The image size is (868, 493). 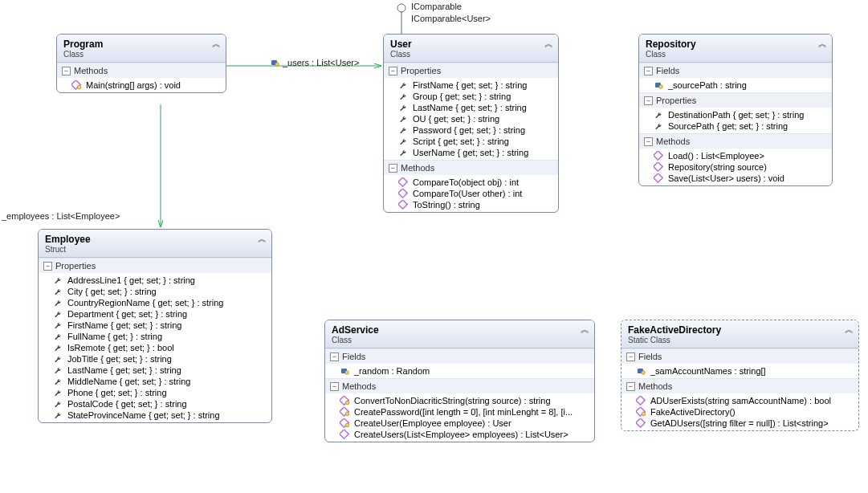 I want to click on member-label: ConvertToNonDiacriticString(string sourc…, so click(x=453, y=401).